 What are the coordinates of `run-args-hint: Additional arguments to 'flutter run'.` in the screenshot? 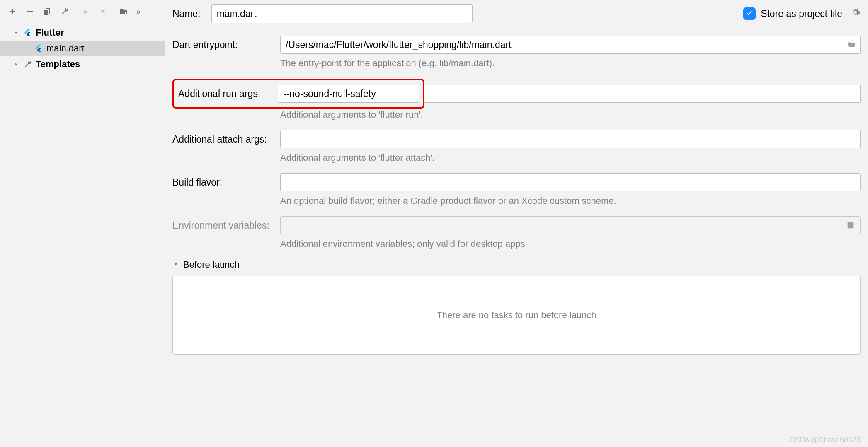 It's located at (570, 115).